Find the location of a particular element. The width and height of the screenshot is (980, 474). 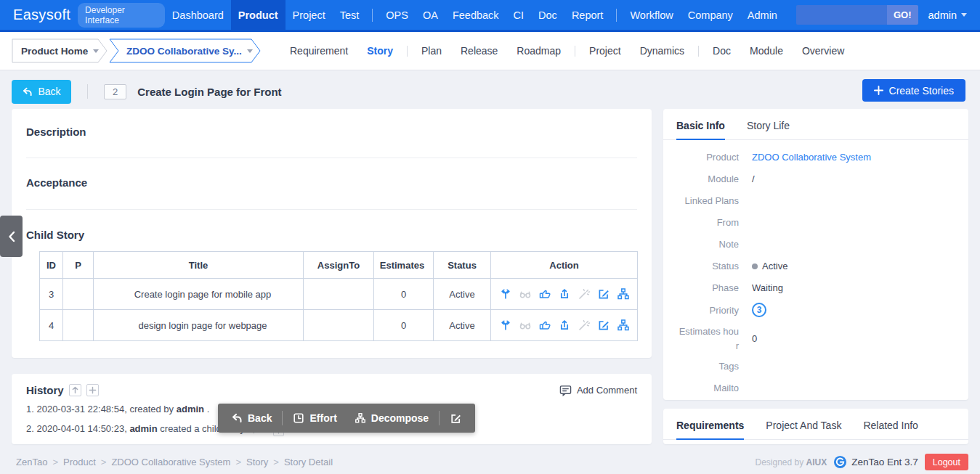

field-note: Note is located at coordinates (816, 245).